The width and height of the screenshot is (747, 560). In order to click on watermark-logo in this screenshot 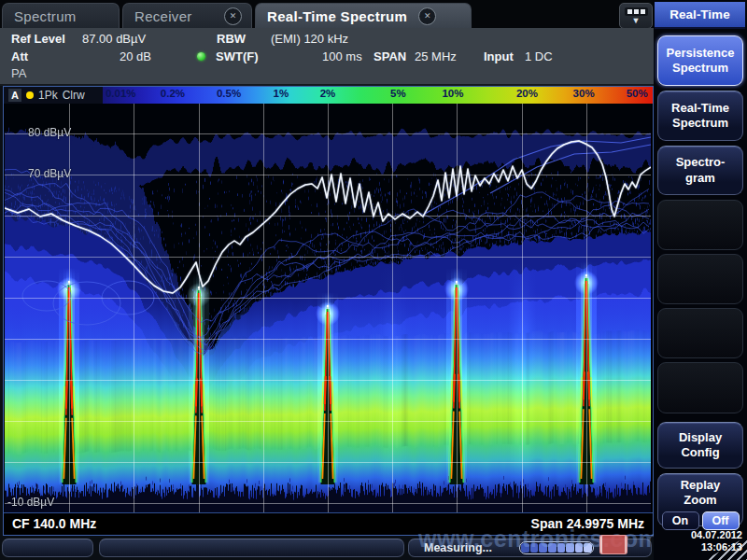, I will do `click(613, 545)`.